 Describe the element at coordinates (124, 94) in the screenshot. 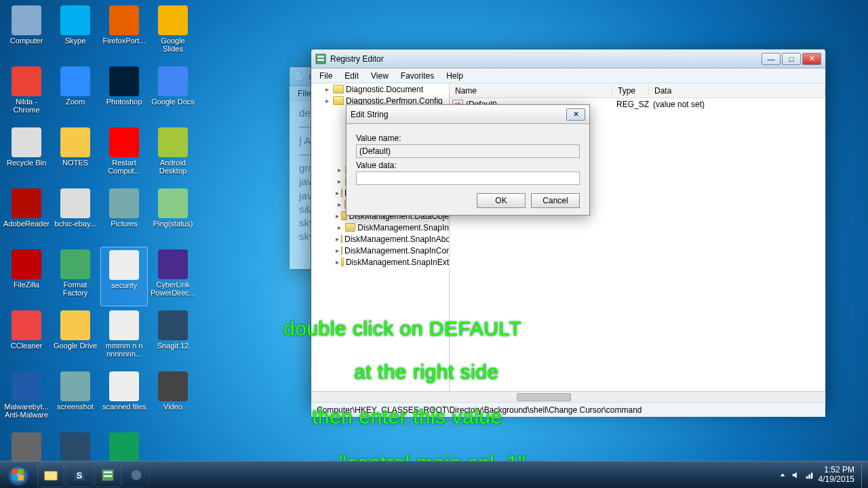

I see `desktop-icon-photoshop: Photoshop` at that location.